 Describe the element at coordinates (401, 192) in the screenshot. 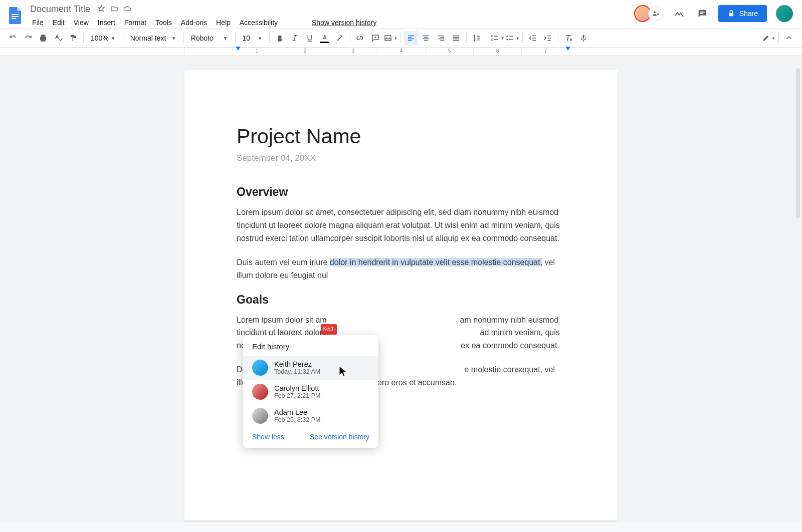

I see `section-overview-title: Overview` at that location.